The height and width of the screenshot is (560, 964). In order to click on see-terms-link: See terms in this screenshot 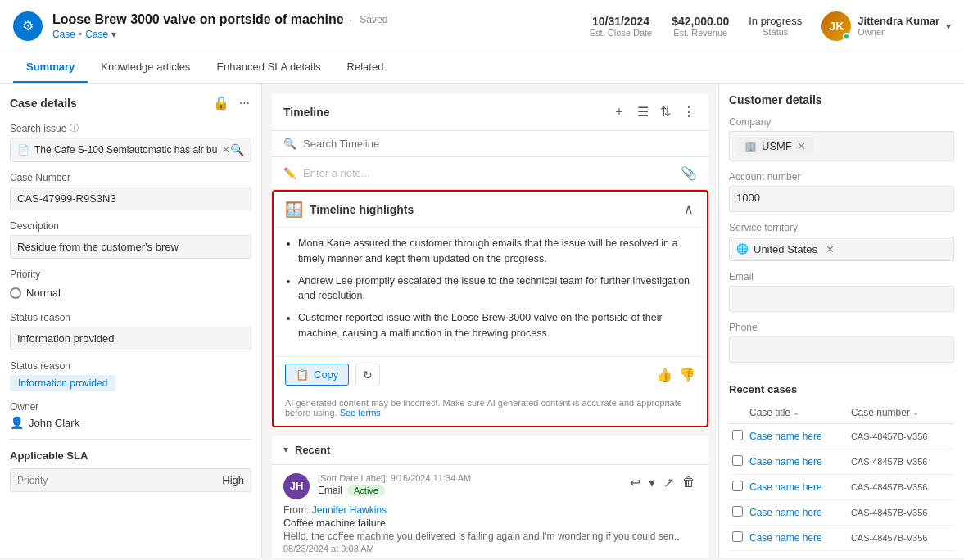, I will do `click(360, 413)`.